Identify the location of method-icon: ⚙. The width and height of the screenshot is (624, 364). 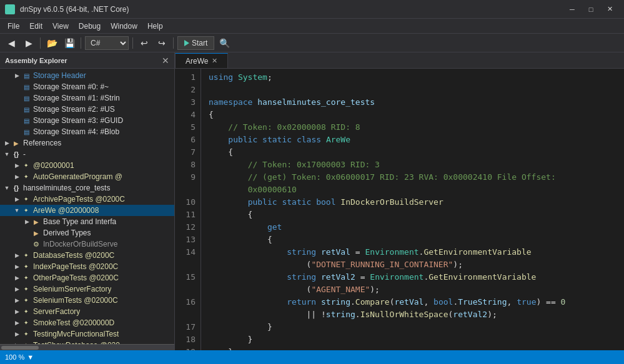
(36, 244).